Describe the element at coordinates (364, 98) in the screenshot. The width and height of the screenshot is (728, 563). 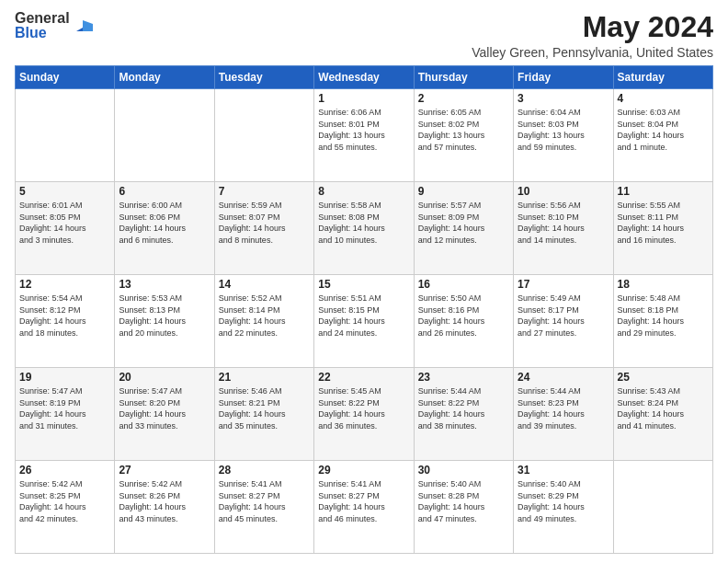
I see `day-number: 1` at that location.